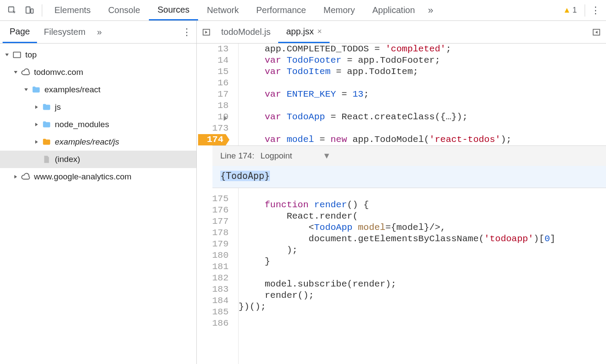 The height and width of the screenshot is (364, 606). I want to click on file-tab-label: todoModel.js, so click(246, 32).